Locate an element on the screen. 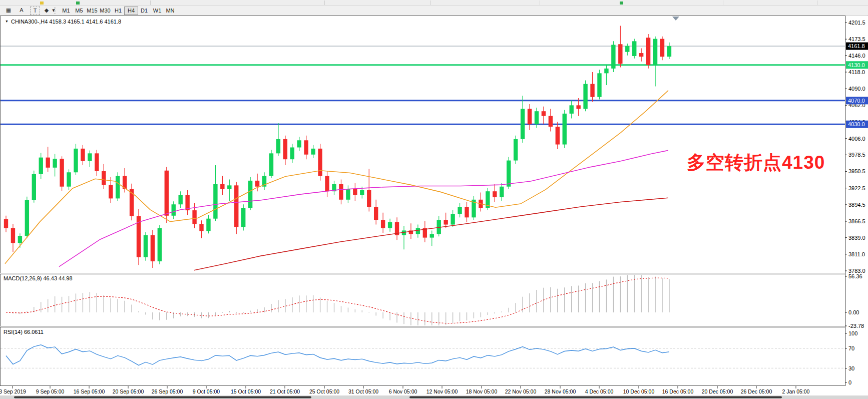 The width and height of the screenshot is (868, 399). svg-text: 4030.0 is located at coordinates (856, 124).